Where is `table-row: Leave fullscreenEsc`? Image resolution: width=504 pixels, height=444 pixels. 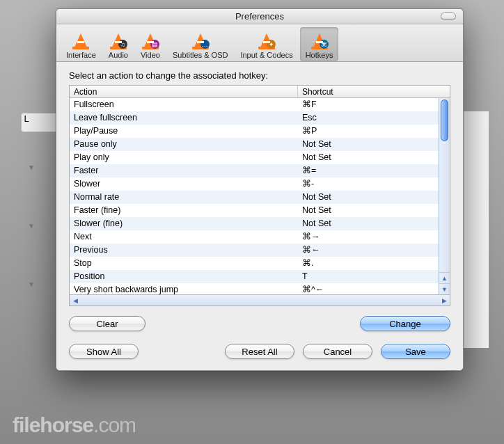
table-row: Leave fullscreenEsc is located at coordinates (260, 118).